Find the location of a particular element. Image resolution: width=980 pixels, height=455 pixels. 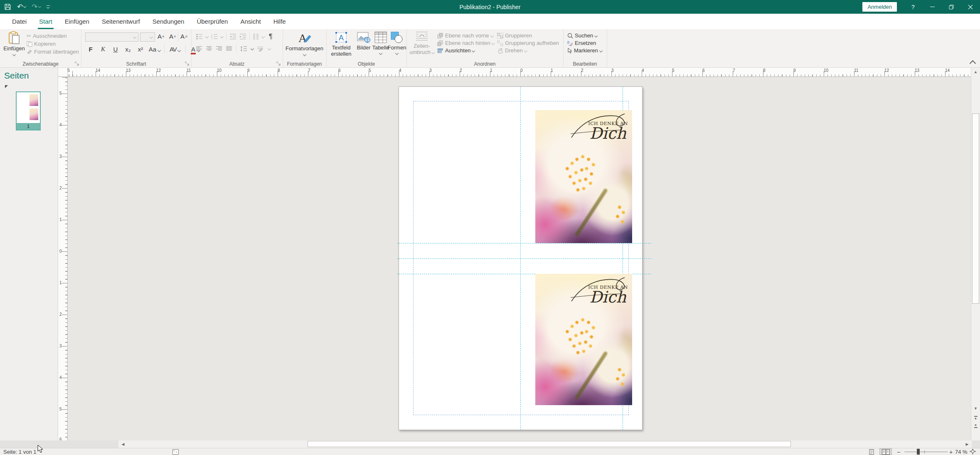

table-button: Tabelle is located at coordinates (381, 43).